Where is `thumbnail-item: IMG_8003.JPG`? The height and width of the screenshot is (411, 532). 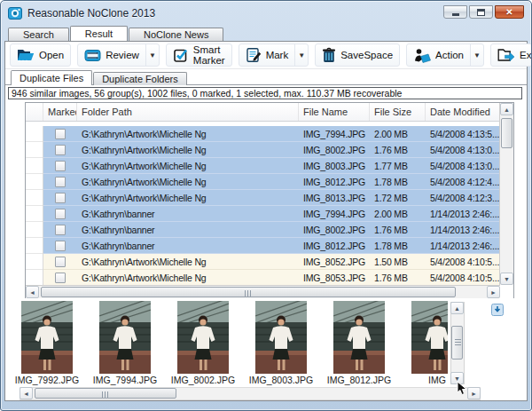
thumbnail-item: IMG_8003.JPG is located at coordinates (281, 344).